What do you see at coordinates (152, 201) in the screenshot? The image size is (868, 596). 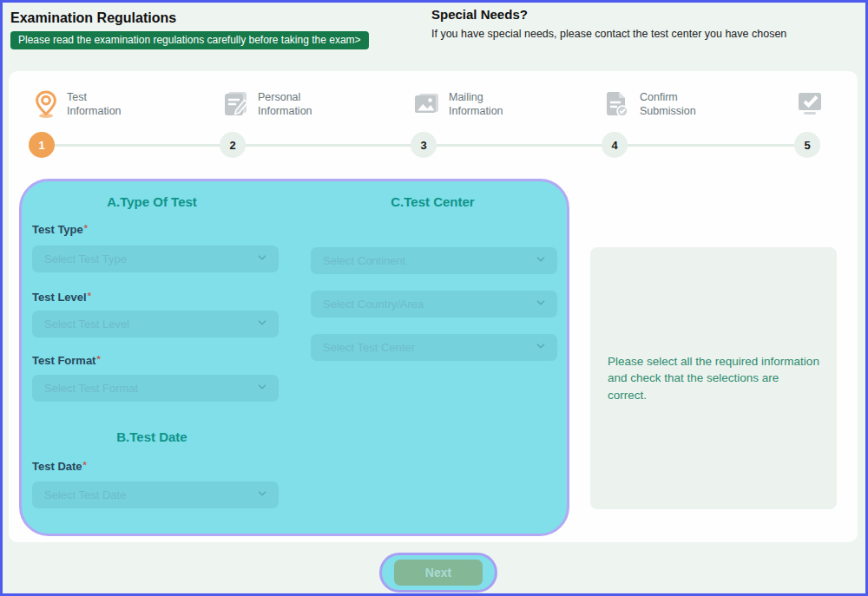 I see `section-title-type-of-test: A.Type Of Test` at bounding box center [152, 201].